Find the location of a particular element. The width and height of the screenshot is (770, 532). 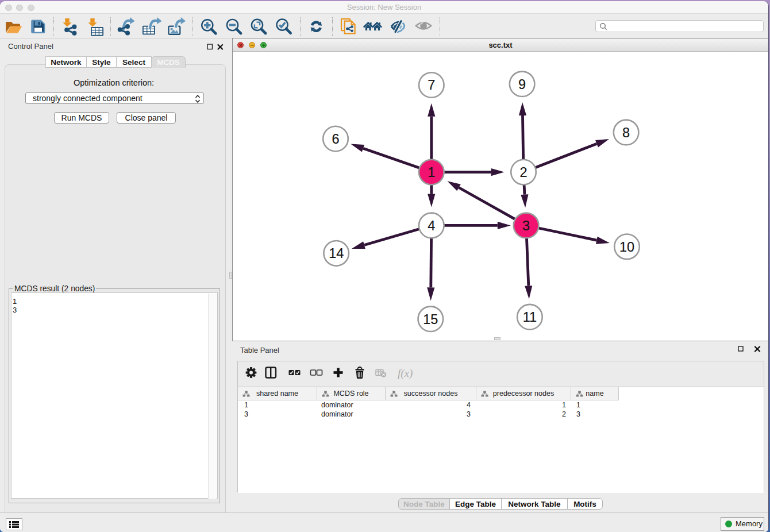

svg-text: f(x) is located at coordinates (405, 373).